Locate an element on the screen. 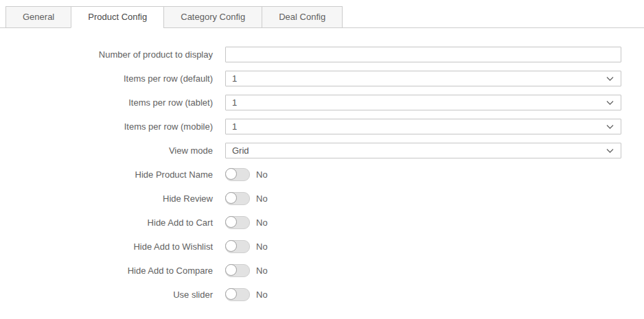  use-slider-toggle is located at coordinates (238, 295).